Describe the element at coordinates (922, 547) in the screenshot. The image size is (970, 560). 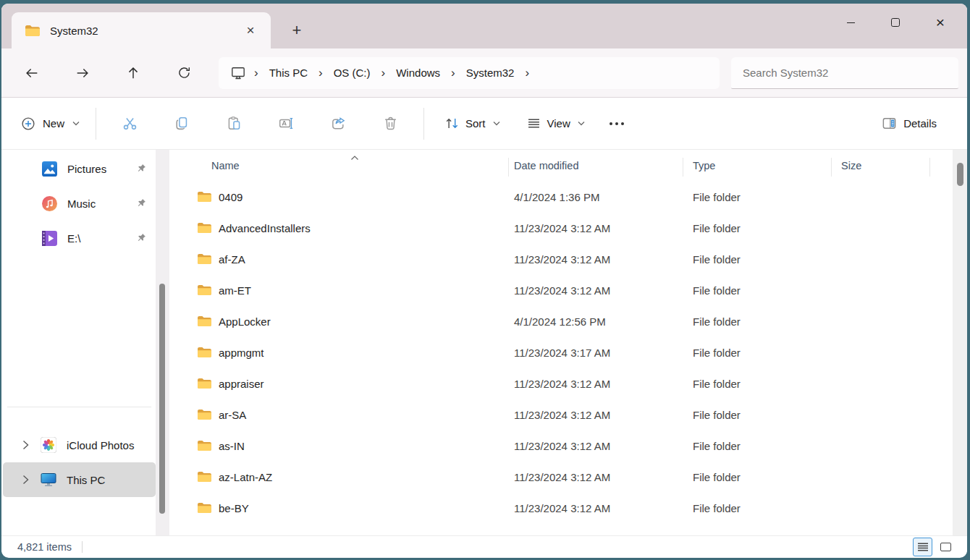
I see `details-view-toggle` at that location.